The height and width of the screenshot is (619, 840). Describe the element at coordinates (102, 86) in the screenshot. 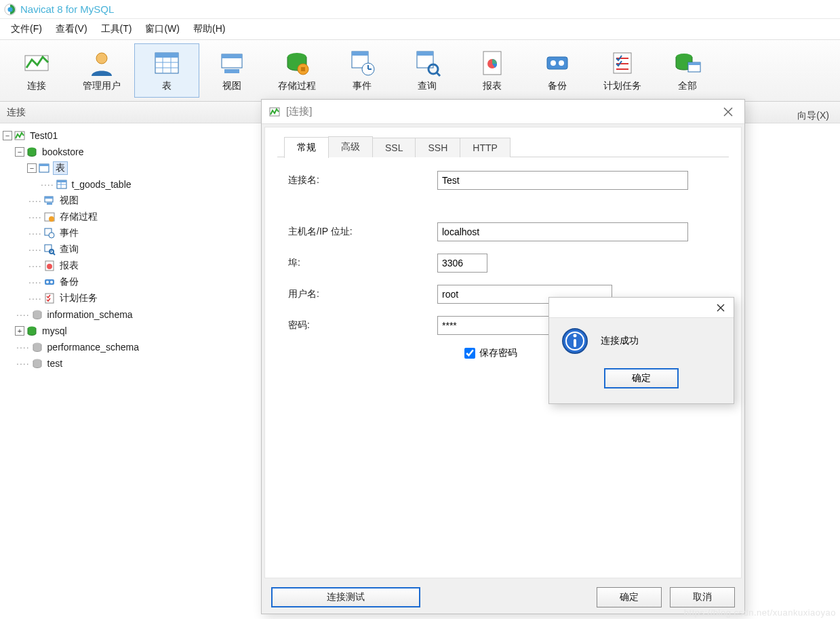

I see `tool-user-label: 管理用户` at that location.